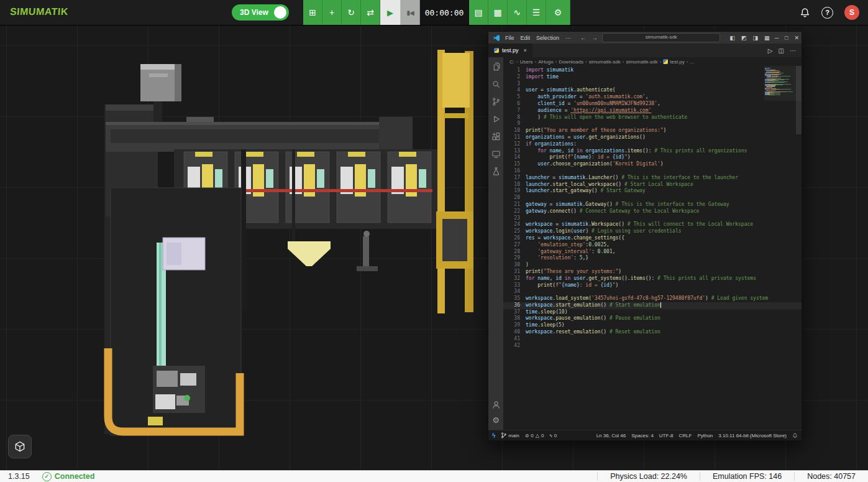 This screenshot has height=482, width=868. What do you see at coordinates (514, 231) in the screenshot?
I see `line-number: 25` at bounding box center [514, 231].